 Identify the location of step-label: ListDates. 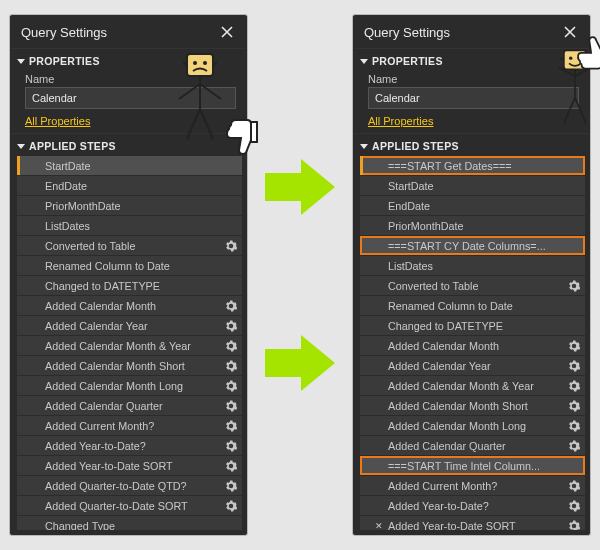
(142, 226).